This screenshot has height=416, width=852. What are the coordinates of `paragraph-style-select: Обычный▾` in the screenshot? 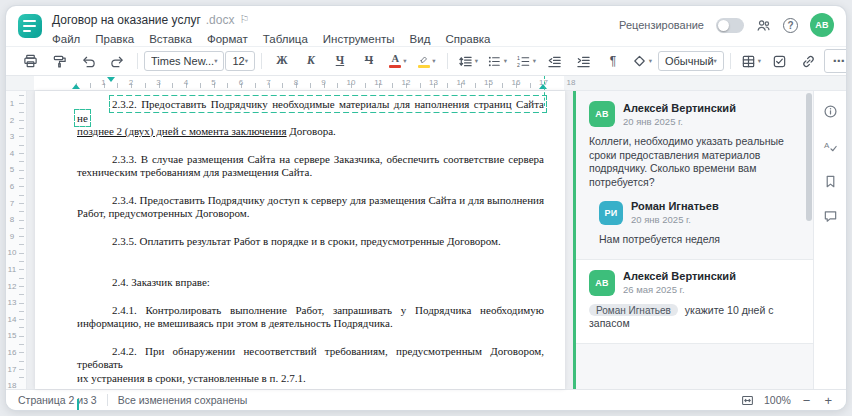 It's located at (691, 61).